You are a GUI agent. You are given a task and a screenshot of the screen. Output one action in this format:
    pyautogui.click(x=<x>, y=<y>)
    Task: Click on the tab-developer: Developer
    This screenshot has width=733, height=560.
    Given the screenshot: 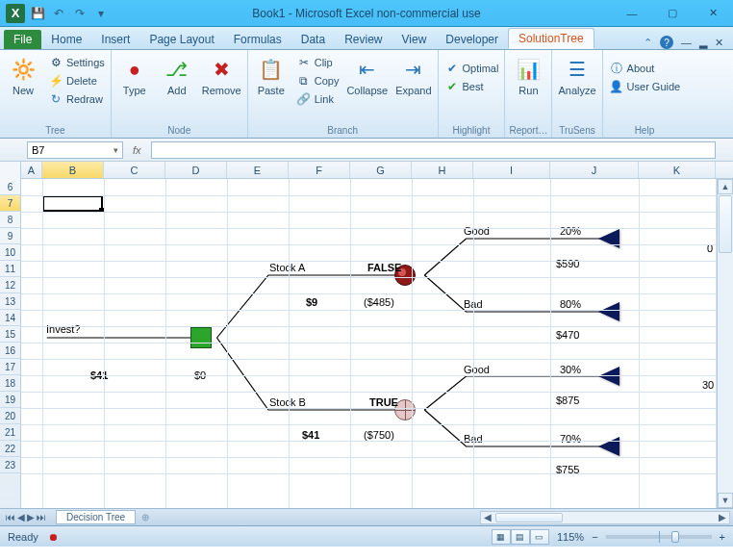 What is the action you would take?
    pyautogui.click(x=471, y=39)
    